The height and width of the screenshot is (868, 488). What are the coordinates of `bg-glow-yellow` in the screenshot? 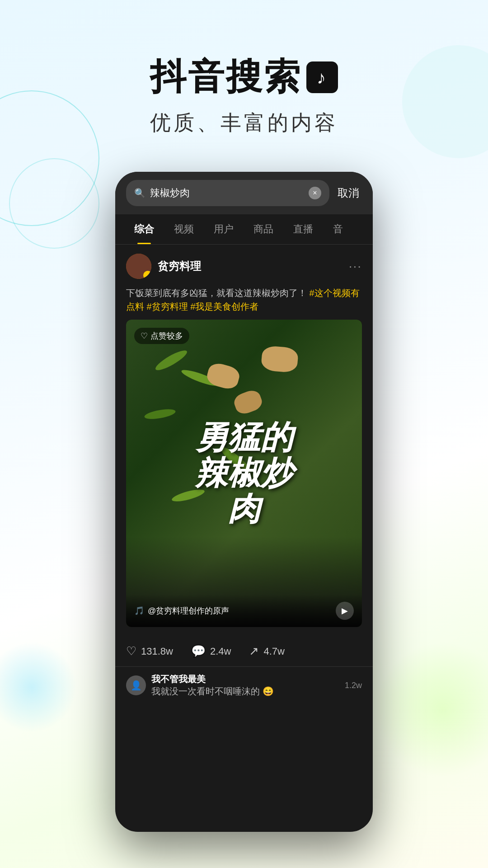 It's located at (432, 710).